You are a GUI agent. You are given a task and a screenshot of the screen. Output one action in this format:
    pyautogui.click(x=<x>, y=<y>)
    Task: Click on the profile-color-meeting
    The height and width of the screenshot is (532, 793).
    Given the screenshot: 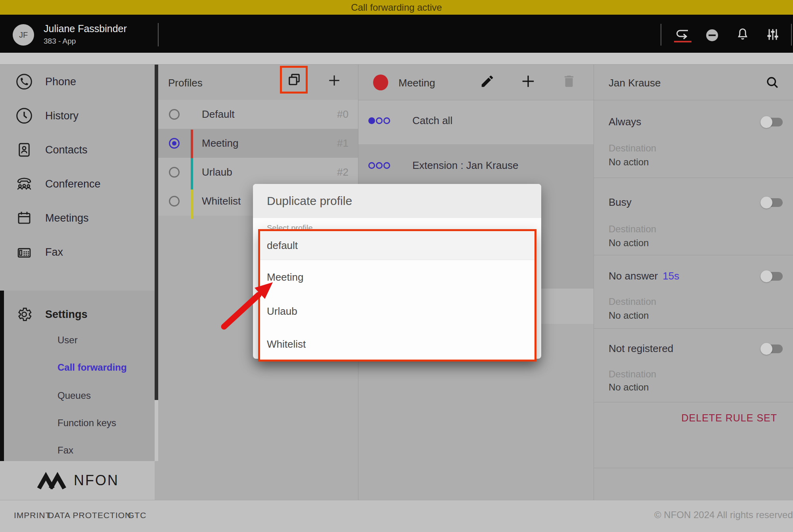 What is the action you would take?
    pyautogui.click(x=192, y=144)
    